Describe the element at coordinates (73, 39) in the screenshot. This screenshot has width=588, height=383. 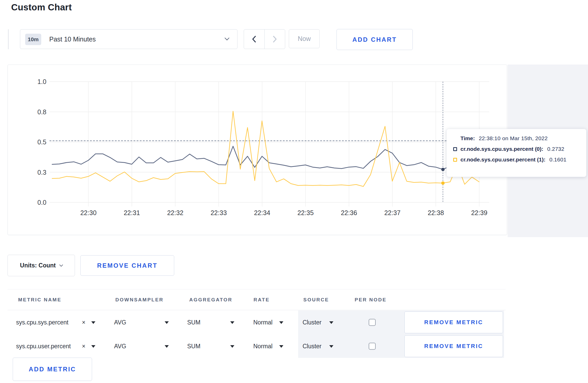
I see `time-range-label: Past 10 Minutes` at that location.